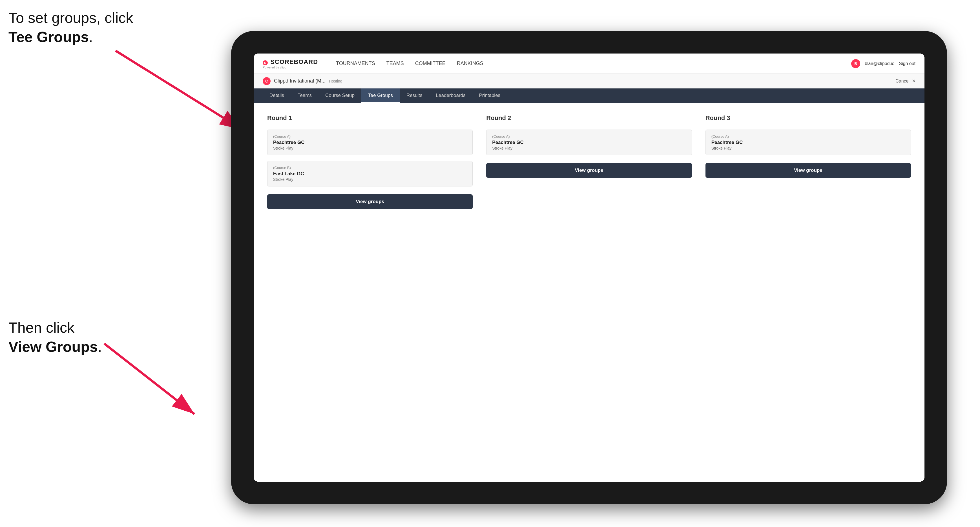  I want to click on round-2-course-a-format: Stroke Play, so click(589, 148).